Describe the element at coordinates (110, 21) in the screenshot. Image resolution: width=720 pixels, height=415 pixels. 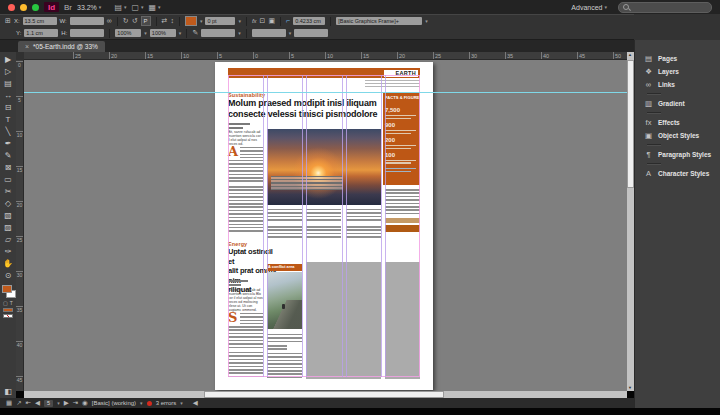
I see `constrain-proportions-icon: ∞` at that location.